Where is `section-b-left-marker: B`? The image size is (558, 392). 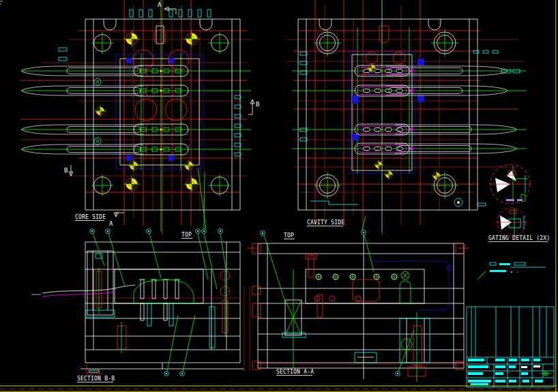 section-b-left-marker: B is located at coordinates (65, 170).